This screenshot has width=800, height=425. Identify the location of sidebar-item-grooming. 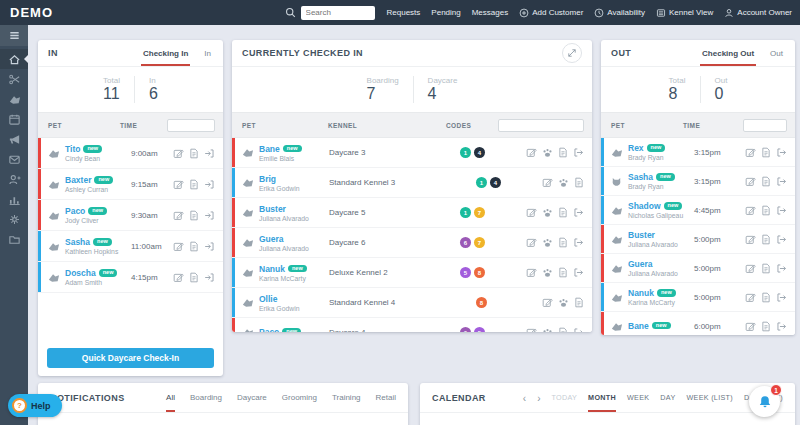
(14, 79).